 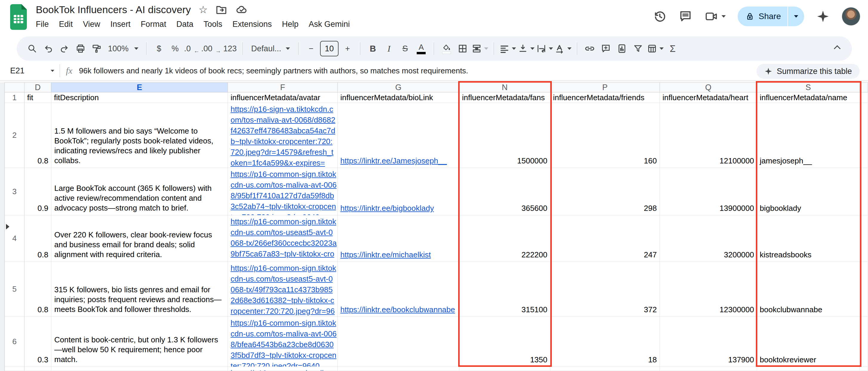 What do you see at coordinates (398, 289) in the screenshot?
I see `cell-G5-bio-link: https://linktr.ee/bookclubwannabe` at bounding box center [398, 289].